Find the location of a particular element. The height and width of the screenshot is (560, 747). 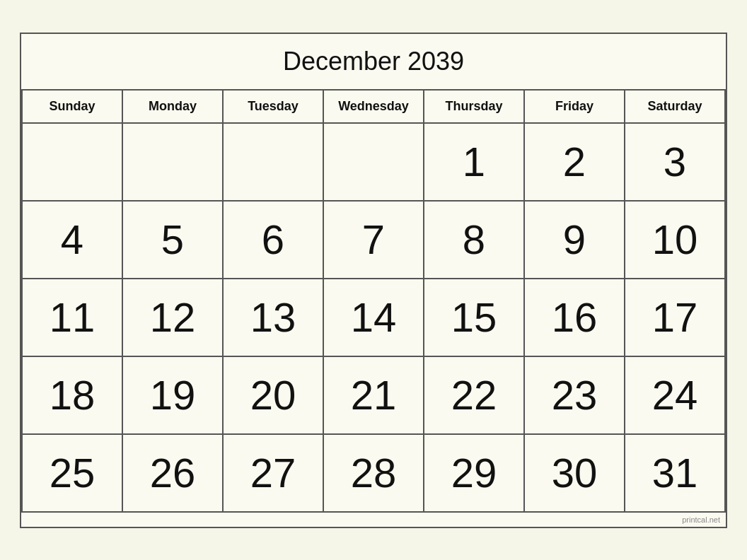

watermark: printcal.net is located at coordinates (374, 520).